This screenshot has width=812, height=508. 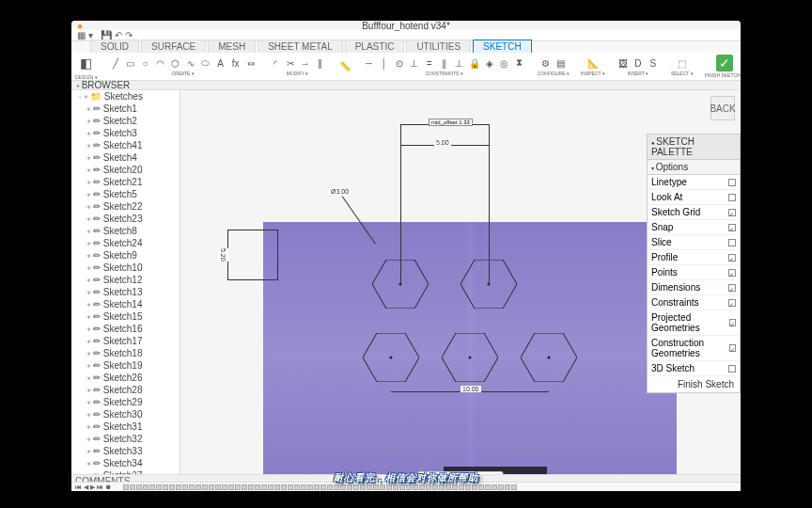 I want to click on tangent-icon: ⊥, so click(x=414, y=63).